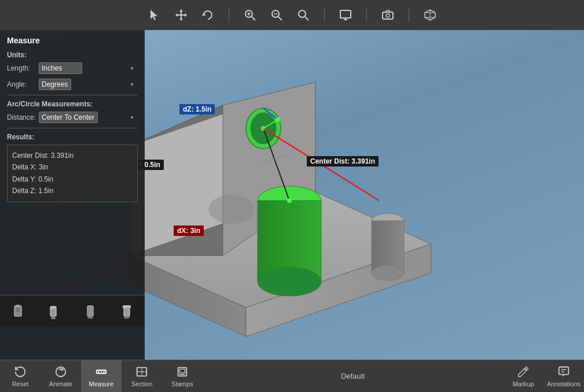 Image resolution: width=584 pixels, height=392 pixels. What do you see at coordinates (72, 311) in the screenshot?
I see `panel-bottom-icons` at bounding box center [72, 311].